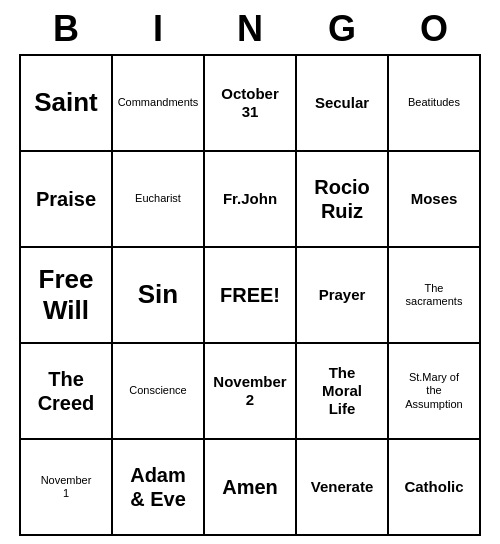 The image size is (500, 544). Describe the element at coordinates (343, 488) in the screenshot. I see `cell-4-3: Venerate` at that location.